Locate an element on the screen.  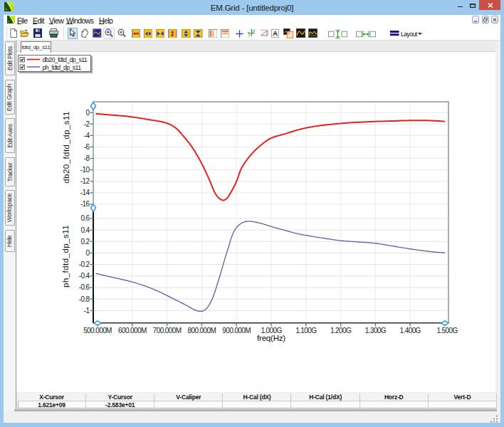
svg-text: 900.000M is located at coordinates (236, 330).